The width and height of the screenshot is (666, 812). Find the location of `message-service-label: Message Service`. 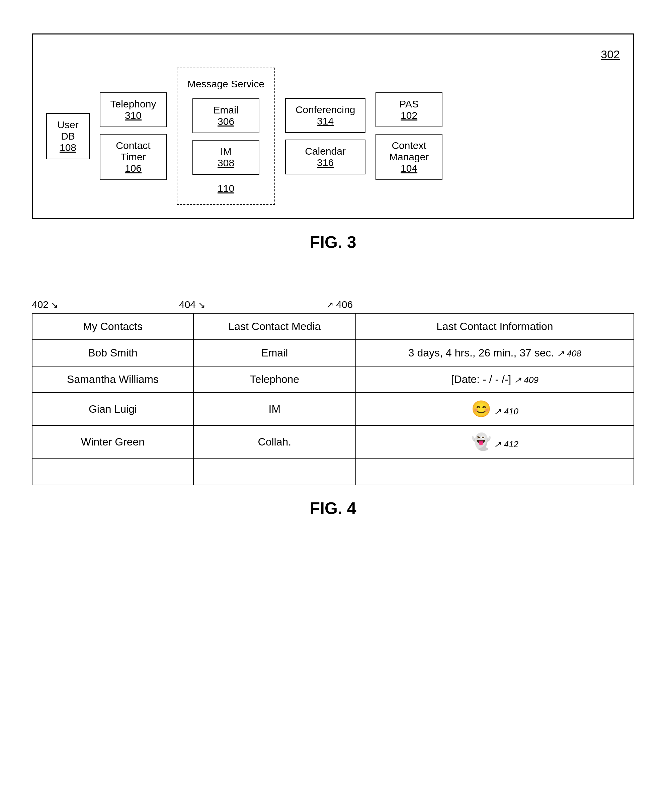

message-service-label: Message Service is located at coordinates (226, 84).